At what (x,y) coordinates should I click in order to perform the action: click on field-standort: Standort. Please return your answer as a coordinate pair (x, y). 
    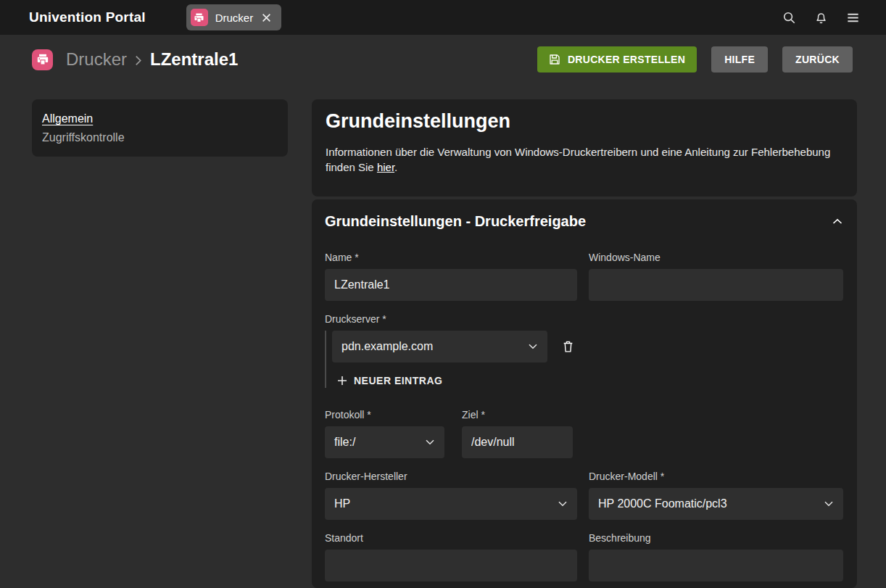
    Looking at the image, I should click on (451, 557).